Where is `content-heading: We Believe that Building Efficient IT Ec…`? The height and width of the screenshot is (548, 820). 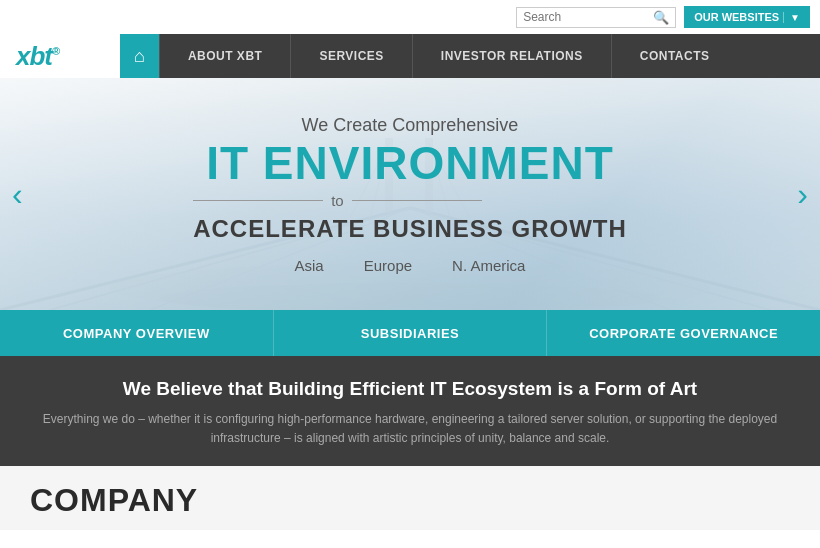
content-heading: We Believe that Building Efficient IT Ec… is located at coordinates (410, 389).